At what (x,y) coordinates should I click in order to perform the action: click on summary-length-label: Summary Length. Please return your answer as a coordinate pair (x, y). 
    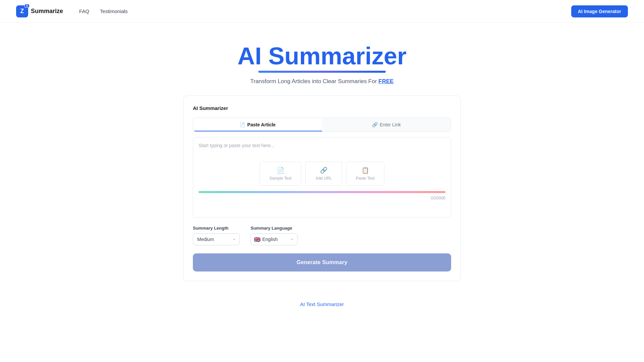
    Looking at the image, I should click on (216, 228).